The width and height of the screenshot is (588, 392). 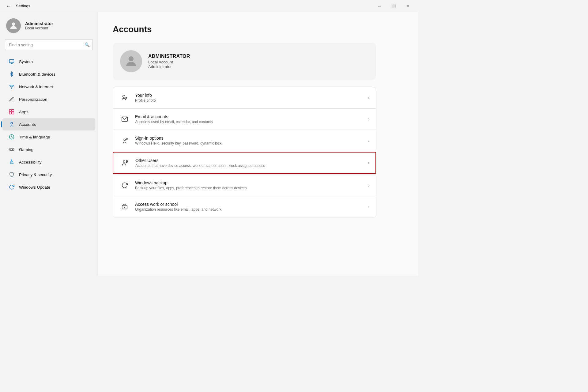 I want to click on page-title: Accounts, so click(x=258, y=29).